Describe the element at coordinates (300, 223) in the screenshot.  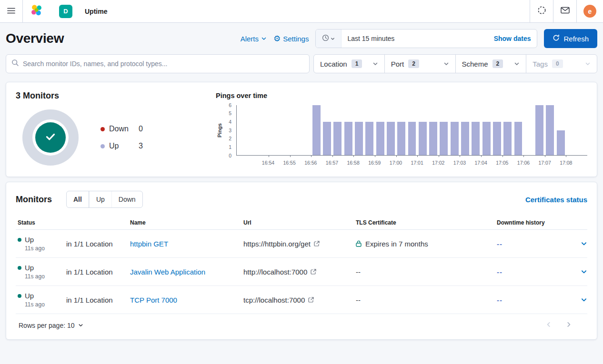
I see `column-url: Url` at that location.